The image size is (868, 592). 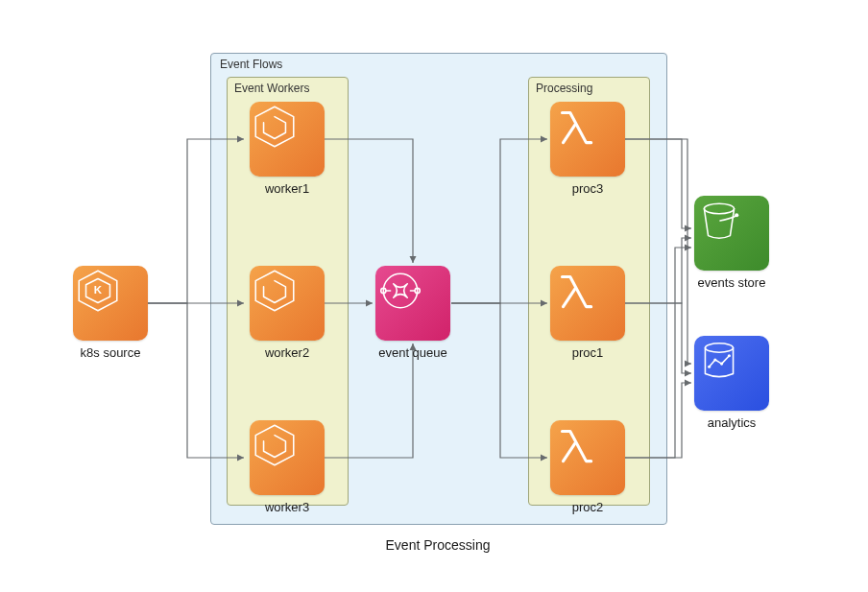 What do you see at coordinates (732, 373) in the screenshot?
I see `node-analytics` at bounding box center [732, 373].